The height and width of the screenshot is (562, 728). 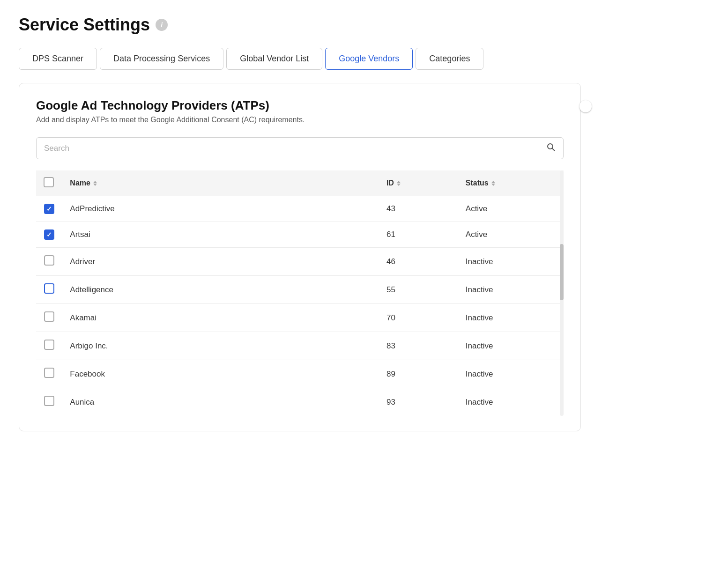 I want to click on status-sort-icon, so click(x=493, y=184).